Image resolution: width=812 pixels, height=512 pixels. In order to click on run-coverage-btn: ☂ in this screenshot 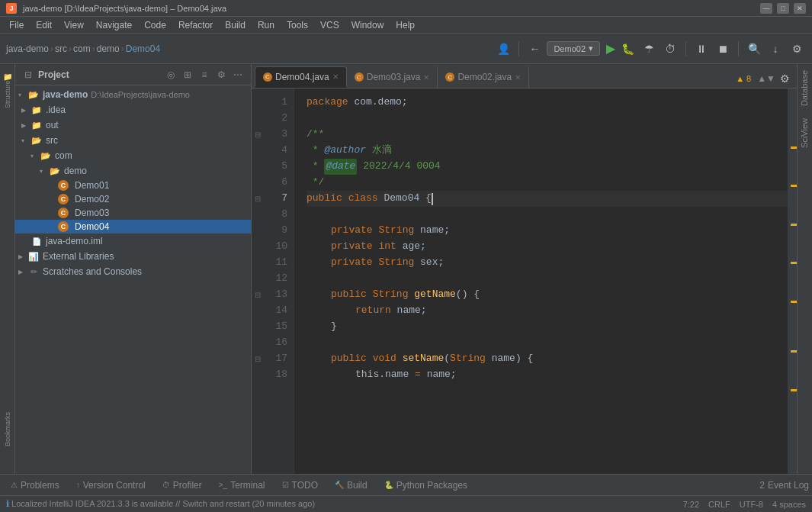, I will do `click(649, 49)`.